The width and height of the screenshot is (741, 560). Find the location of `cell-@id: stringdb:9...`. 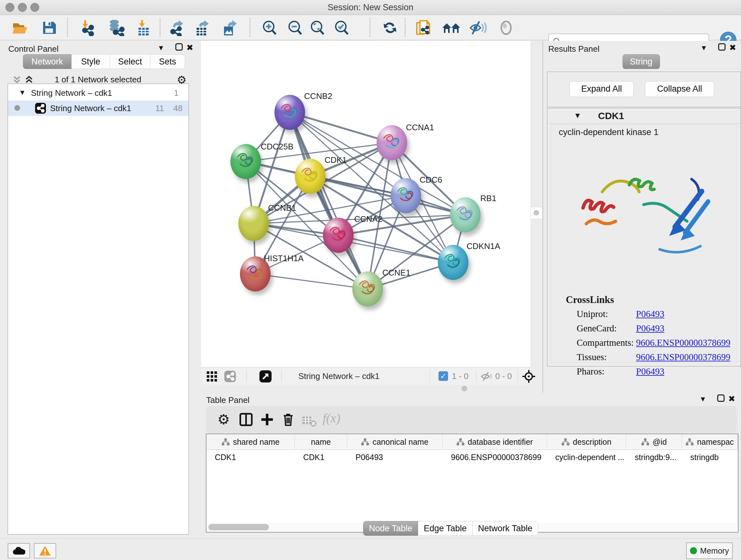

cell-@id: stringdb:9... is located at coordinates (654, 457).